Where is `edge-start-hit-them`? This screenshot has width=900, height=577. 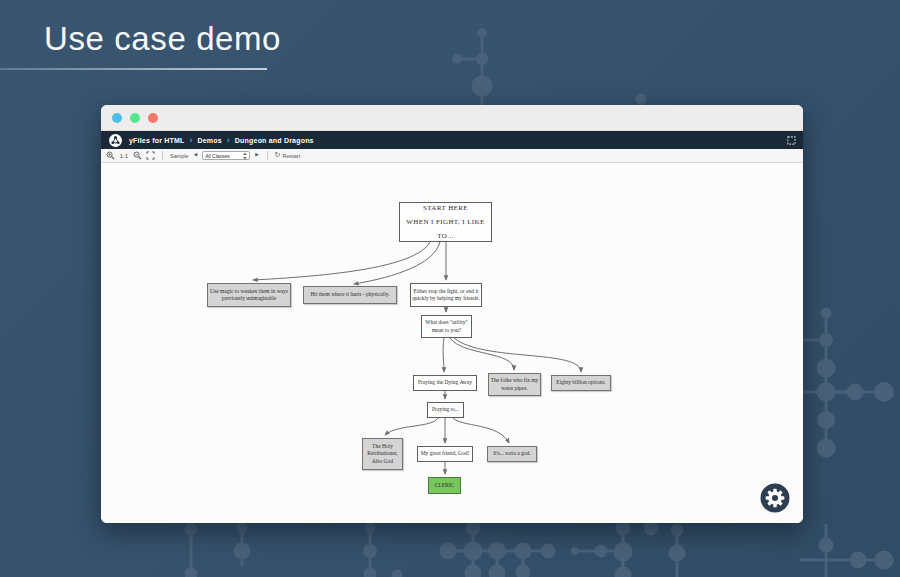
edge-start-hit-them is located at coordinates (397, 263).